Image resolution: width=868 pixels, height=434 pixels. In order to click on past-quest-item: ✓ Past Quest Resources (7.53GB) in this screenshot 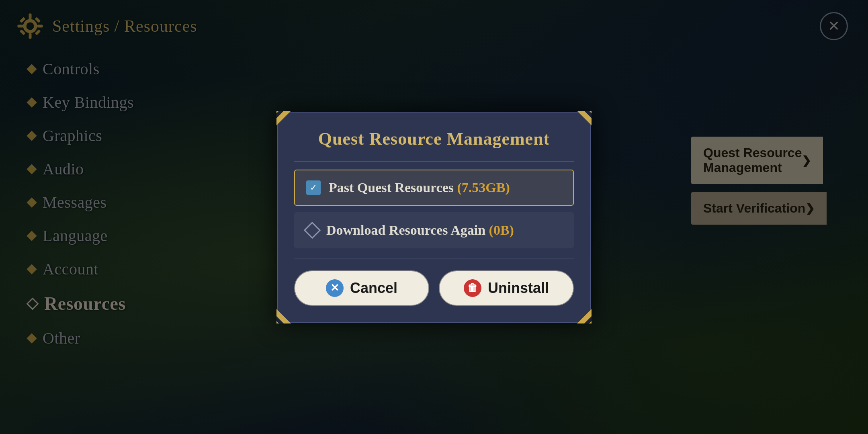, I will do `click(434, 188)`.